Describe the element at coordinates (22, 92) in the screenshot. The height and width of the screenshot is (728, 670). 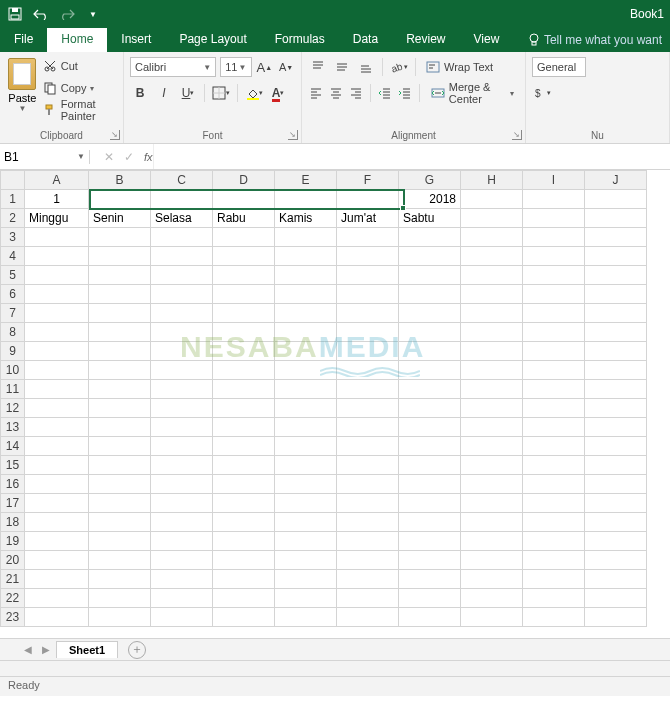
I see `paste-button: Paste ▼` at that location.